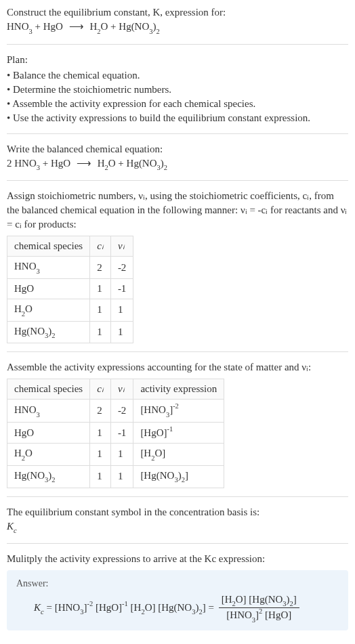 The height and width of the screenshot is (644, 355). Describe the element at coordinates (259, 608) in the screenshot. I see `fraction: [H2O] [Hg(NO3)2][HNO3]2 [HgO]` at that location.